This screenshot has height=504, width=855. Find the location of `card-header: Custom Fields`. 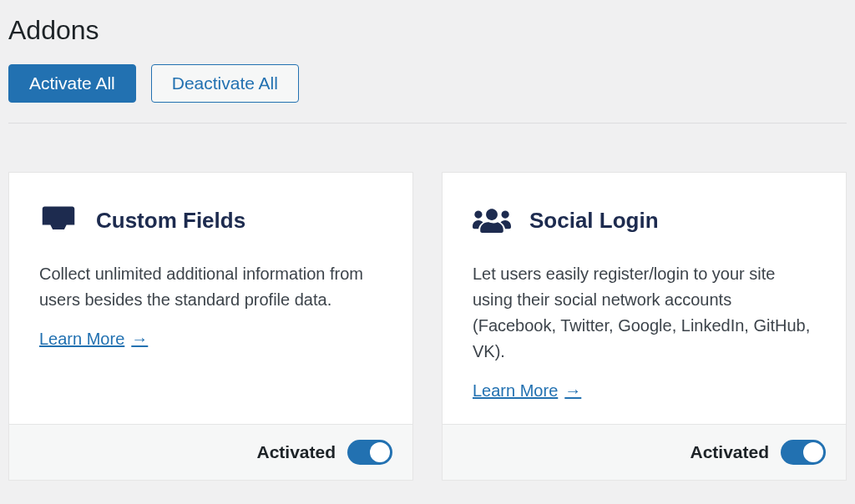

card-header: Custom Fields is located at coordinates (210, 220).